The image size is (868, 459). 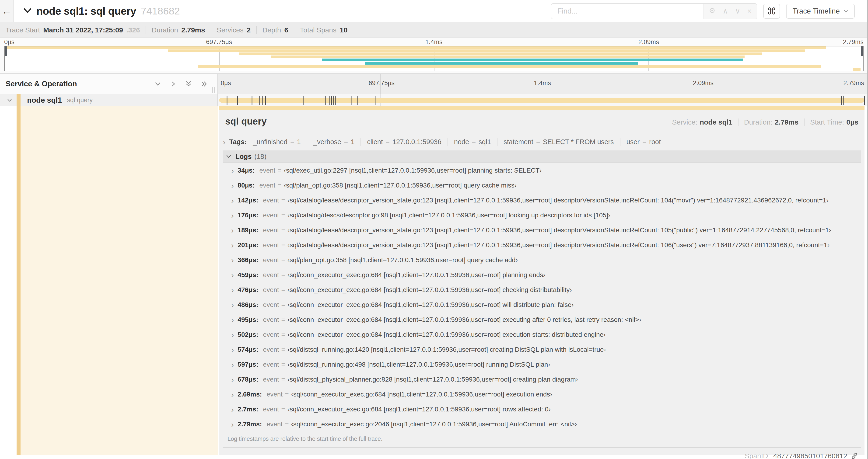 I want to click on timeline-ruler: 0μs697.75μs1.4ms2.09ms2.79ms, so click(x=542, y=84).